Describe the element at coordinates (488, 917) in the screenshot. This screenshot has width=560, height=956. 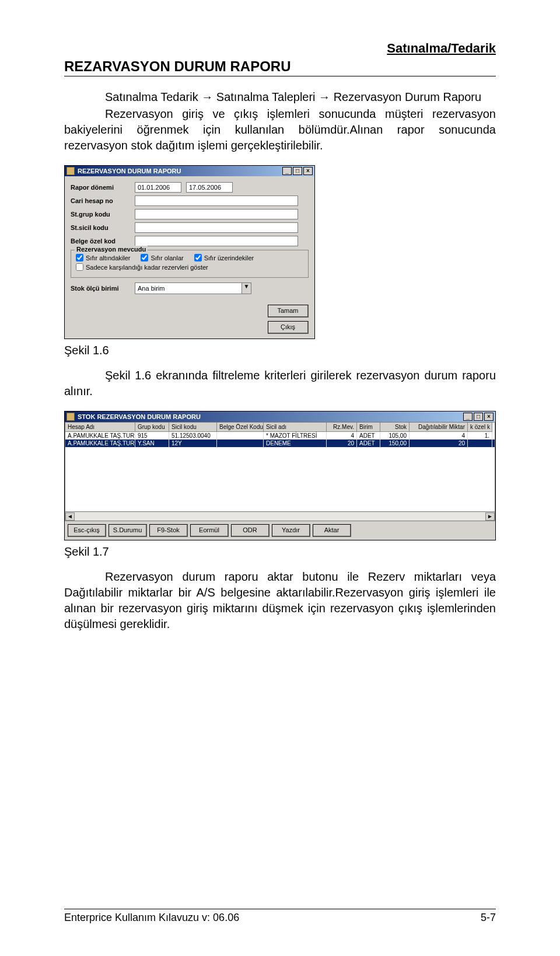
I see `footer-page-number: 5-7` at that location.